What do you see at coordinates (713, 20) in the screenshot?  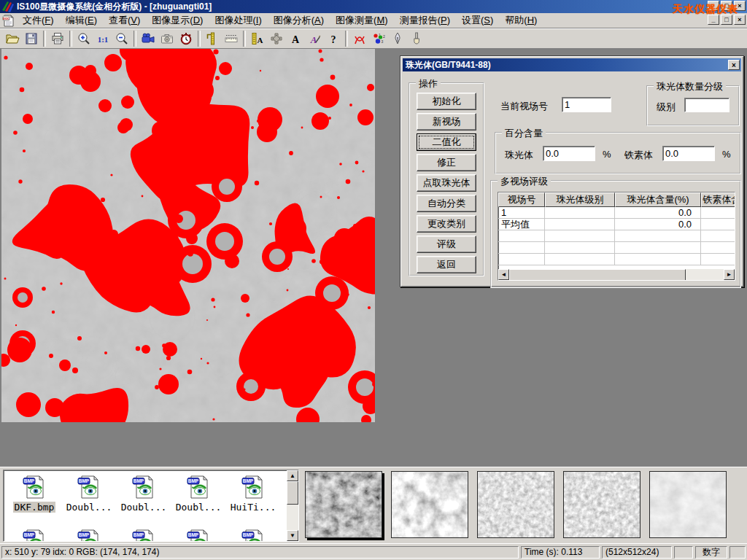 I see `mdi-minimize-button: _` at bounding box center [713, 20].